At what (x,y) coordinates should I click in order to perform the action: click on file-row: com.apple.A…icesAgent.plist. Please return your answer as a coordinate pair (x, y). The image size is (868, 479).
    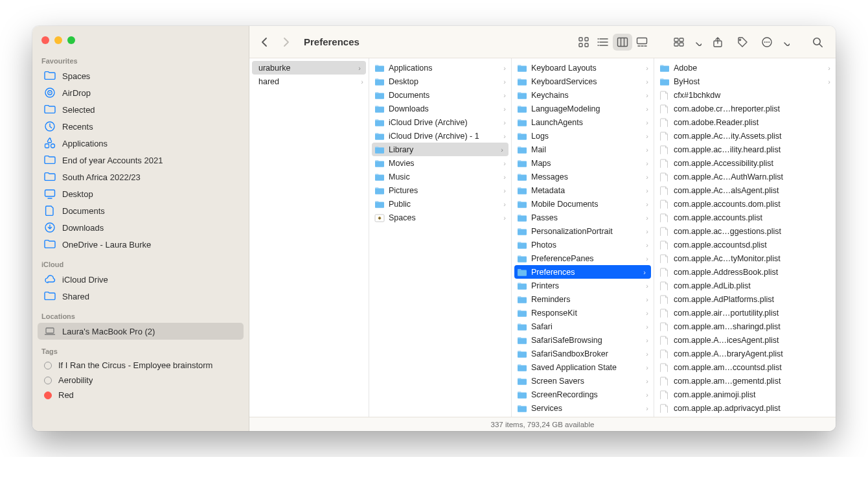
    Looking at the image, I should click on (745, 340).